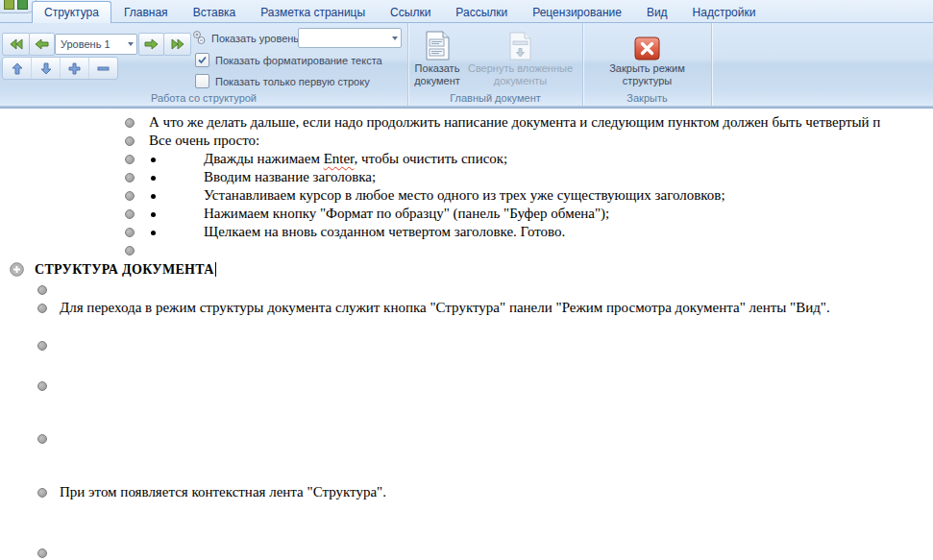  I want to click on tab-Вставка: Вставка, so click(215, 12).